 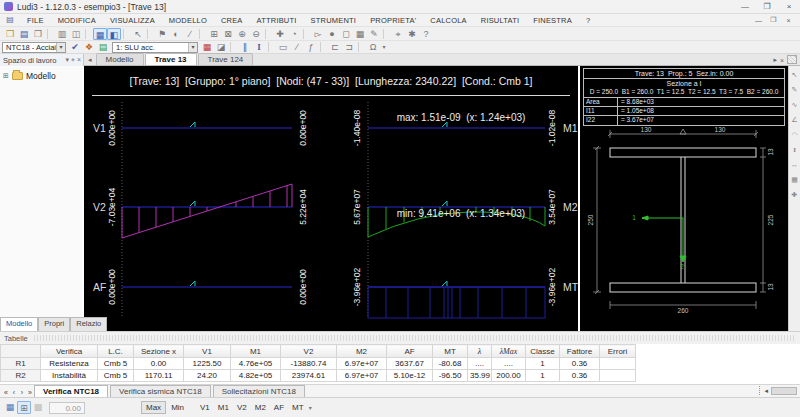 I want to click on flag-icon: ⚑, so click(x=162, y=34).